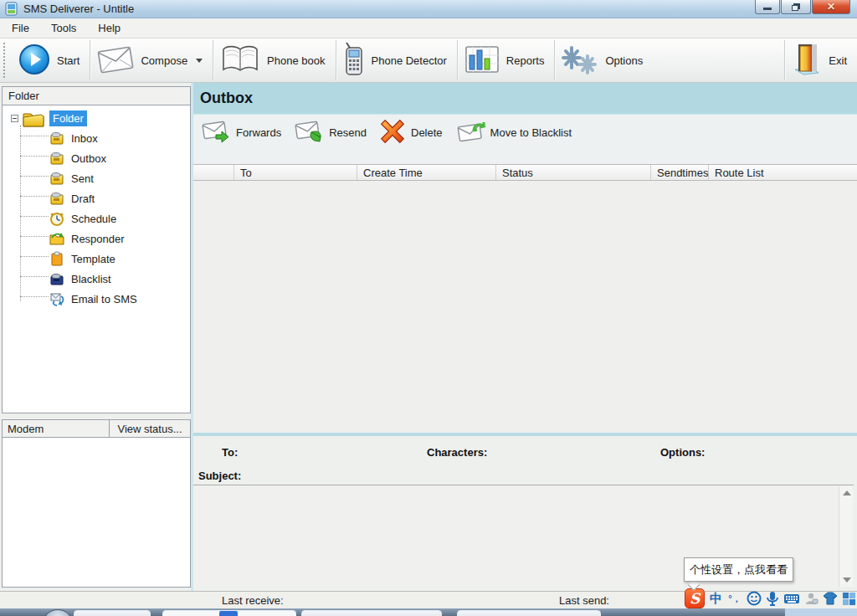 The width and height of the screenshot is (857, 616). Describe the element at coordinates (149, 429) in the screenshot. I see `view-status-label: View status...` at that location.